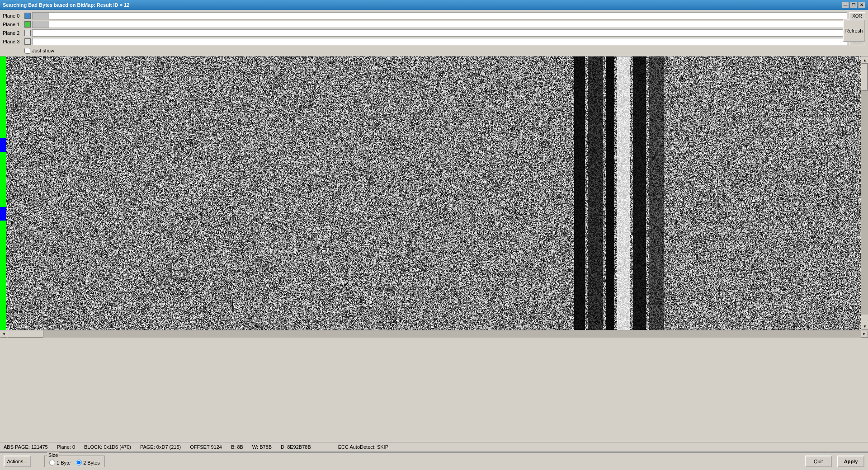  What do you see at coordinates (854, 31) in the screenshot?
I see `refresh-button: Refresh` at bounding box center [854, 31].